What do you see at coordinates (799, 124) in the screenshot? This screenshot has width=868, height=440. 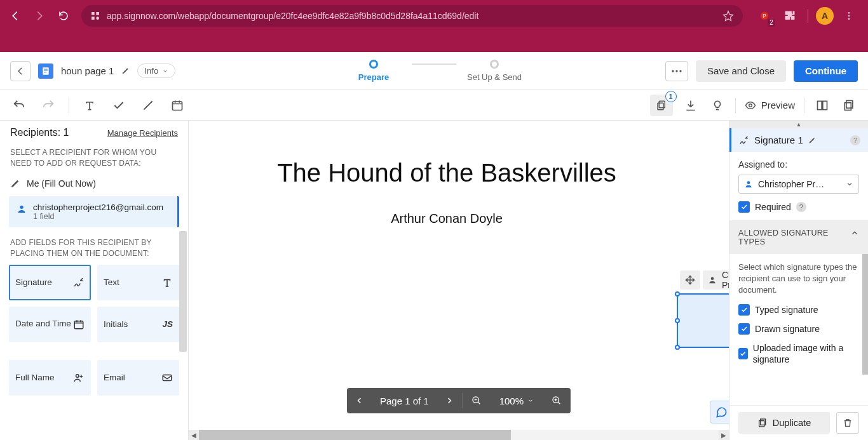 I see `scroll-up-arrow: ▲` at bounding box center [799, 124].